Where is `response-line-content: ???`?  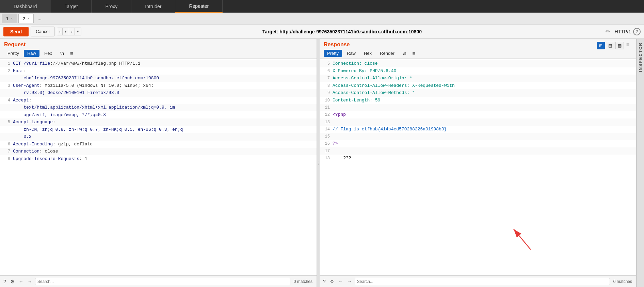 response-line-content: ??? is located at coordinates (342, 158).